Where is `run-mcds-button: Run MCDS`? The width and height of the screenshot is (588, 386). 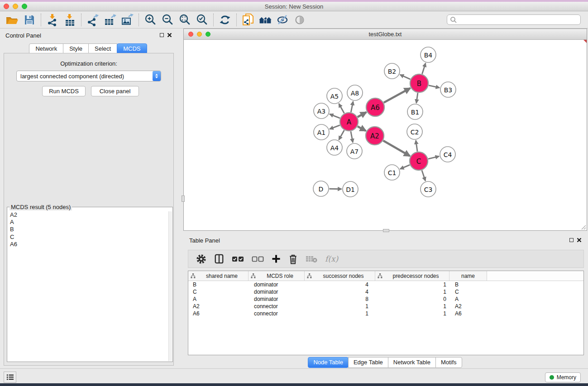
run-mcds-button: Run MCDS is located at coordinates (64, 91).